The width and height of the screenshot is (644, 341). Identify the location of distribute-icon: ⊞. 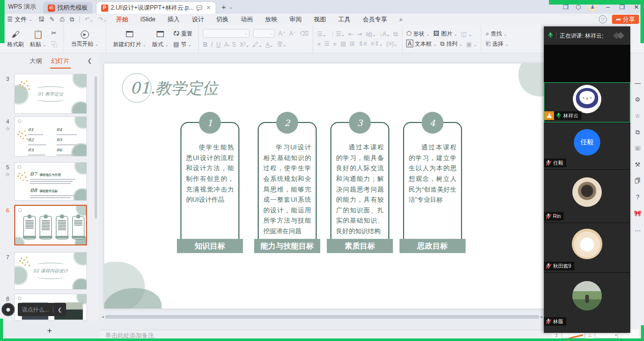
(352, 44).